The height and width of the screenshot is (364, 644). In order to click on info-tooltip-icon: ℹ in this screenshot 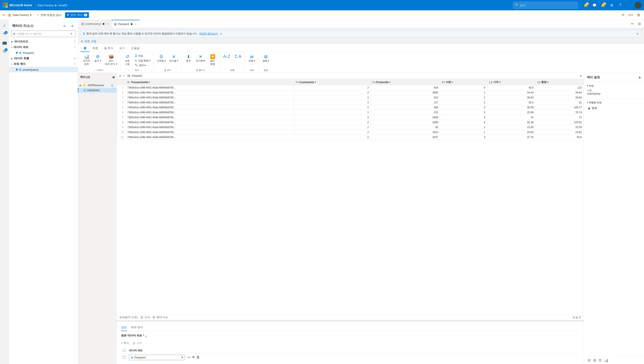, I will do `click(146, 336)`.